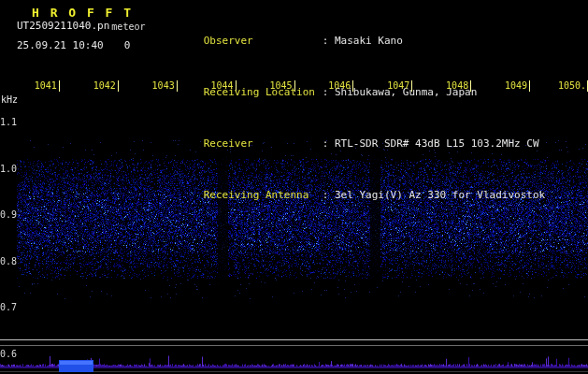 This screenshot has height=374, width=588. I want to click on info-row-receiver: Receiver: RTL-SDR SDR# 43dB L15 103.2MHz…, so click(355, 144).